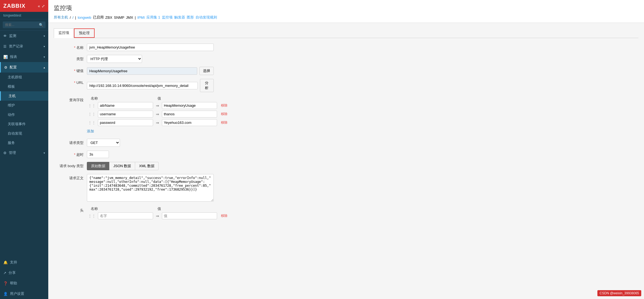 This screenshot has height=299, width=644. Describe the element at coordinates (346, 12) in the screenshot. I see `main-header: 监控项 所有主机 / / | tongweb 已启用 ZBX SNMP JMX …` at that location.